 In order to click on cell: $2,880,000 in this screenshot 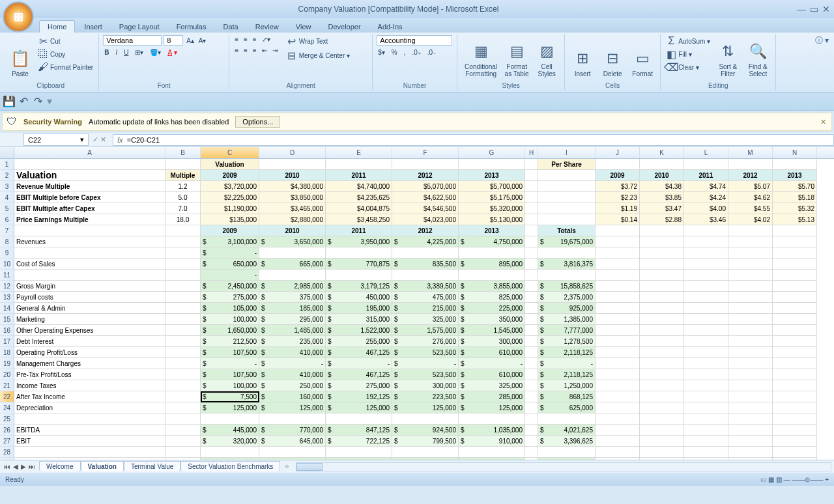, I will do `click(293, 220)`.